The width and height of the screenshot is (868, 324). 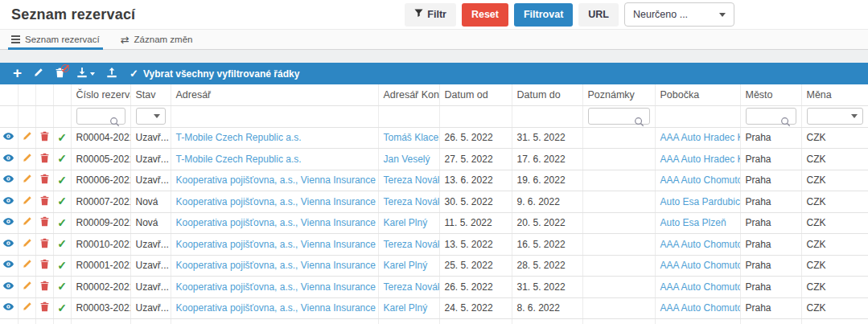 What do you see at coordinates (93, 116) in the screenshot?
I see `cislo-filter-input` at bounding box center [93, 116].